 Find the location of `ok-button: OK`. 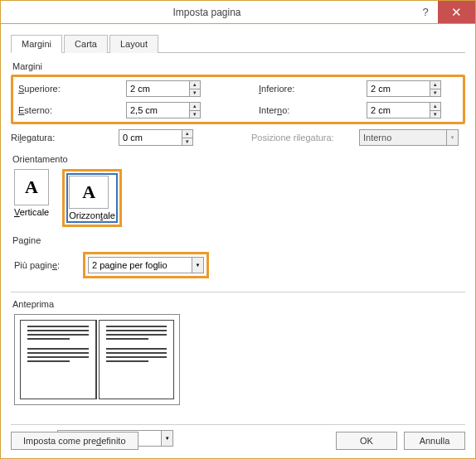

ok-button: OK is located at coordinates (367, 441).